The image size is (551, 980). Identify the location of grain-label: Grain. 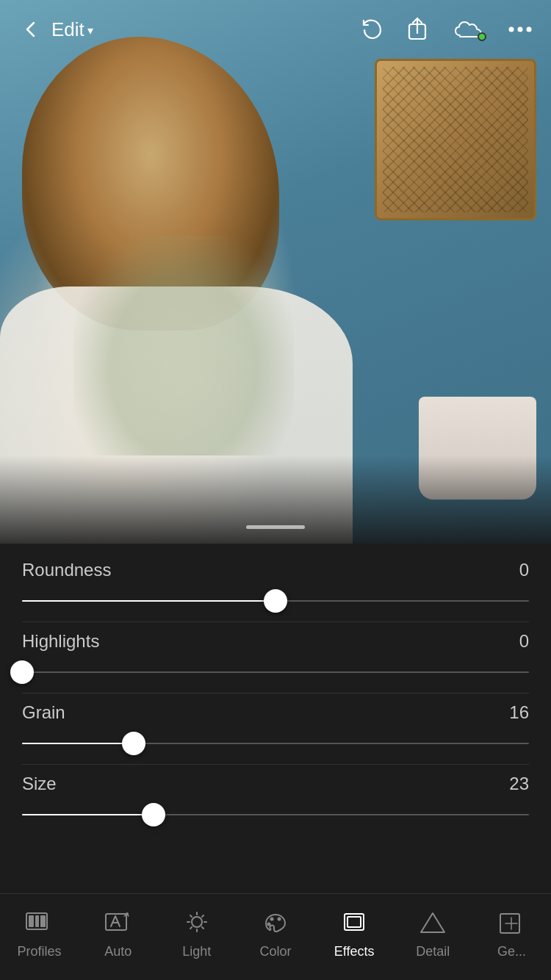
(44, 713).